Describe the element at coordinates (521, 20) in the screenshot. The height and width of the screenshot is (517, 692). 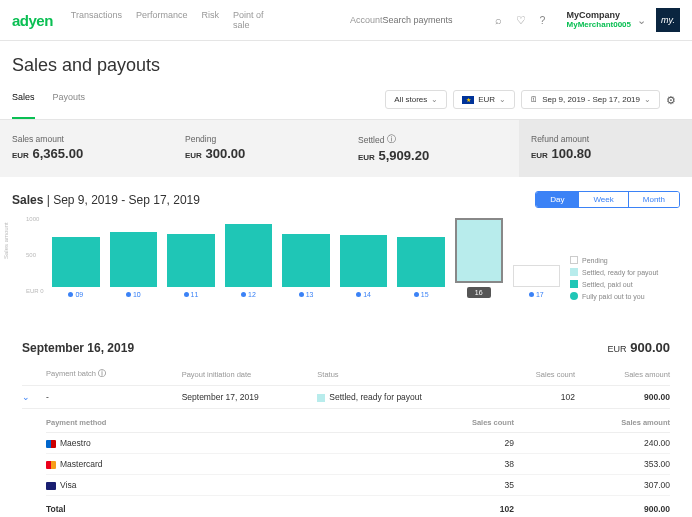
I see `bell-icon: ♡` at that location.